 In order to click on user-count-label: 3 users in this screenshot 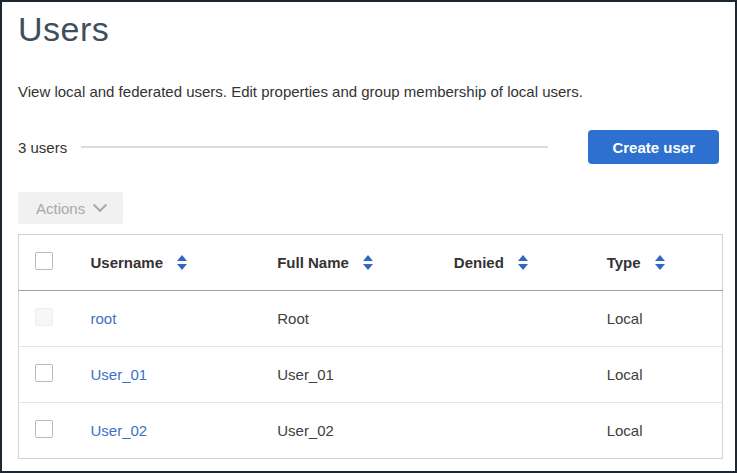, I will do `click(42, 148)`.